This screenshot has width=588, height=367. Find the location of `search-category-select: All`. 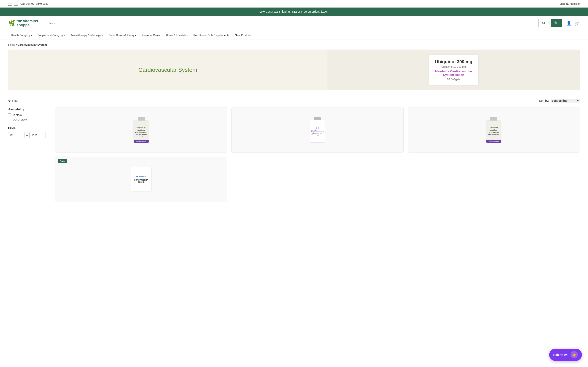

search-category-select: All is located at coordinates (545, 23).